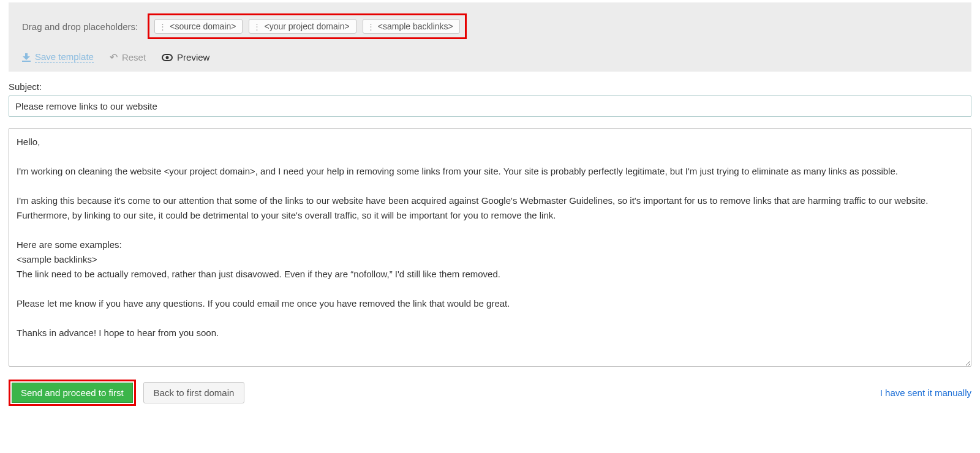 The image size is (980, 453). What do you see at coordinates (490, 26) in the screenshot?
I see `placeholder-row: Drag and drop placeholders: ⋮ <source do…` at bounding box center [490, 26].